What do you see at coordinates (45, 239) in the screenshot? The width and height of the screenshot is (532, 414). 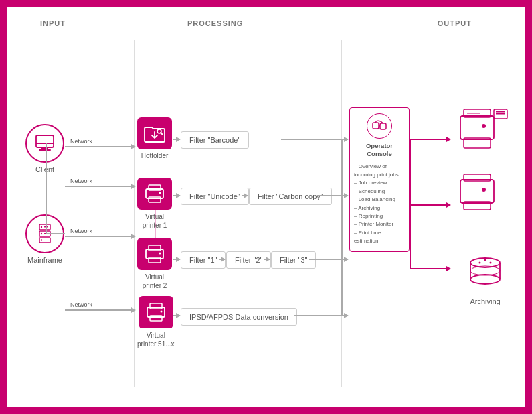 I see `mainframe-node: Mainframe` at bounding box center [45, 239].